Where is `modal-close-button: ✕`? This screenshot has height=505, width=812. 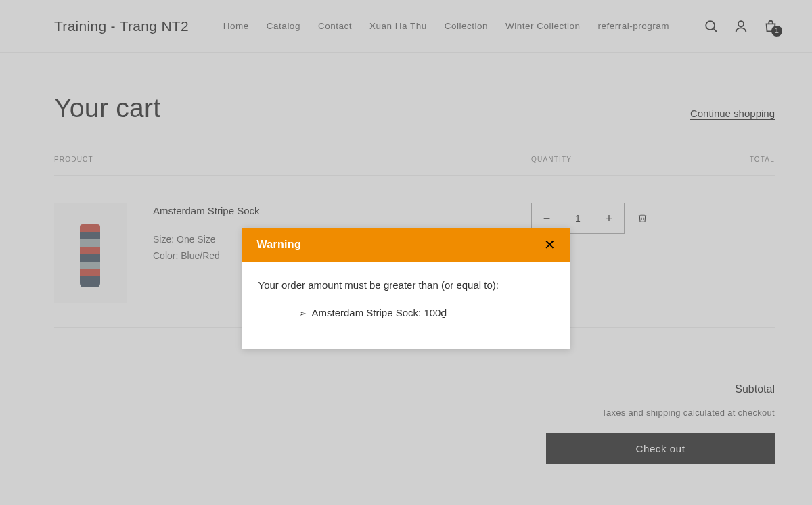
modal-close-button: ✕ is located at coordinates (549, 245).